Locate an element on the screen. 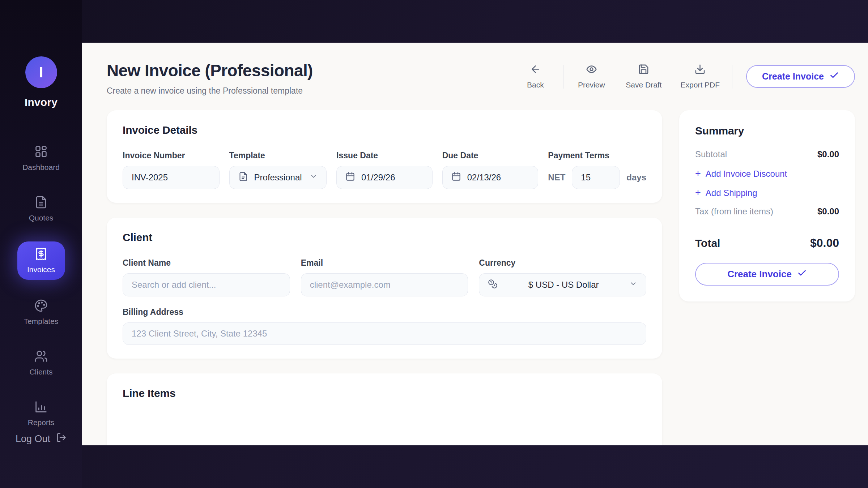 This screenshot has width=868, height=488. back-label: Back is located at coordinates (535, 85).